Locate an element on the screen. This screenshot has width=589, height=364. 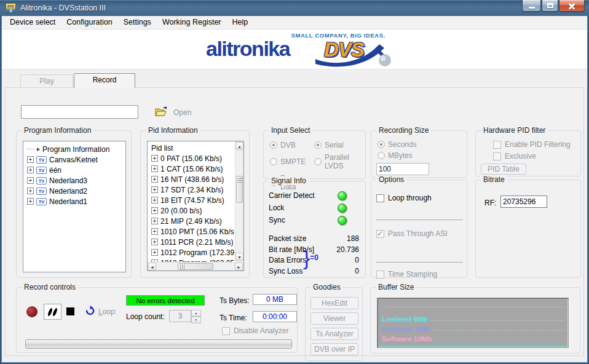
pause-button is located at coordinates (53, 312).